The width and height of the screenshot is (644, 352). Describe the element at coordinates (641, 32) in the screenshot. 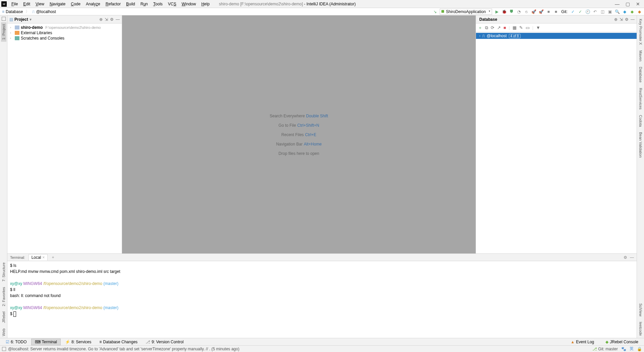

I see `right-tab-keypromoter: Key Promoter X` at that location.